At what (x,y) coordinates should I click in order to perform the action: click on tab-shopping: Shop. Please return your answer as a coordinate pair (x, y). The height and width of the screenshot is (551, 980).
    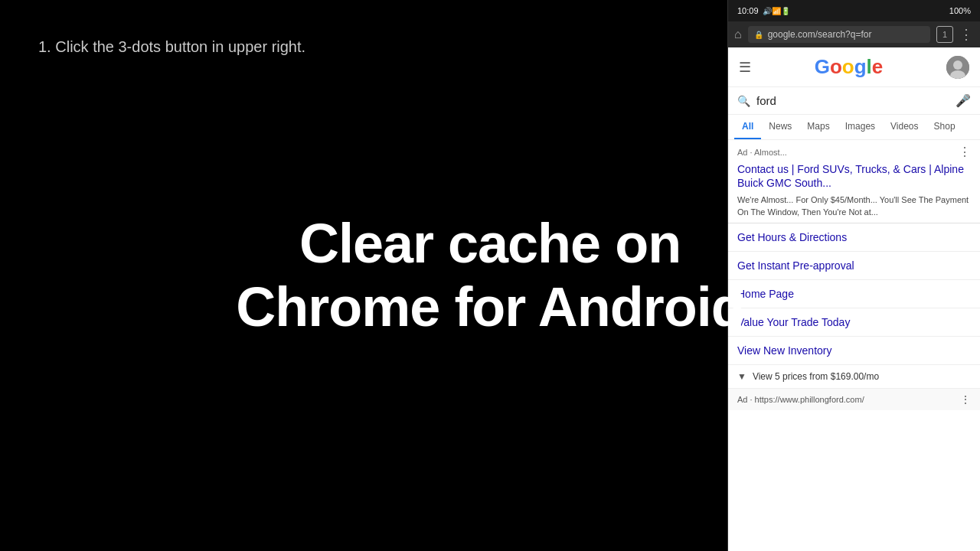
    Looking at the image, I should click on (945, 127).